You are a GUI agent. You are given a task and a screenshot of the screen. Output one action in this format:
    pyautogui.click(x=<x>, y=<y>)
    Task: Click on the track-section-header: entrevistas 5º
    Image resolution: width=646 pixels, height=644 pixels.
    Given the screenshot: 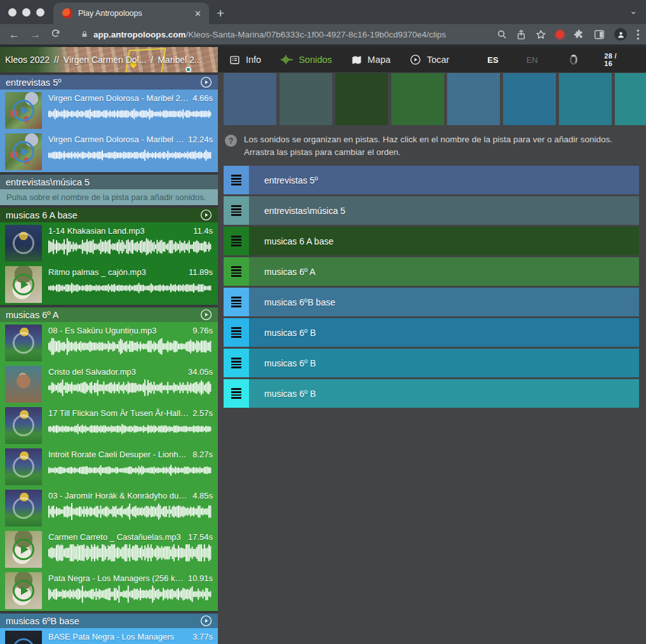 What is the action you would take?
    pyautogui.click(x=109, y=83)
    